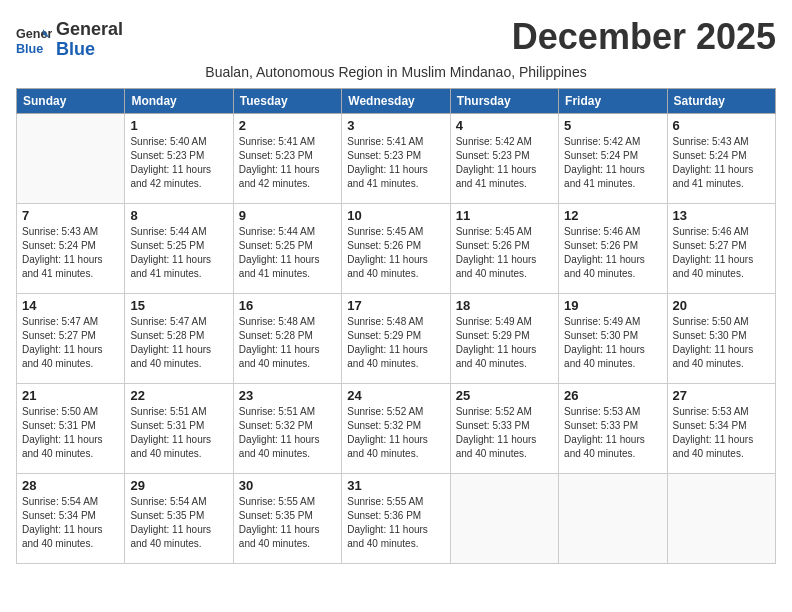  Describe the element at coordinates (396, 523) in the screenshot. I see `day-info: Sunrise: 5:55 AMSunset: 5:36 PMDaylight:…` at that location.